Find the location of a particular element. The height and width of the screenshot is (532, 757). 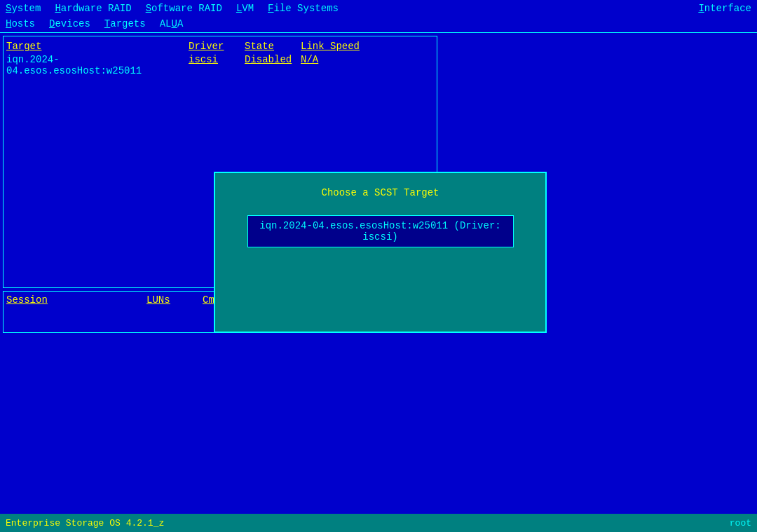

status-os-label: Enterprise Storage OS 4.2.1_z is located at coordinates (85, 523).